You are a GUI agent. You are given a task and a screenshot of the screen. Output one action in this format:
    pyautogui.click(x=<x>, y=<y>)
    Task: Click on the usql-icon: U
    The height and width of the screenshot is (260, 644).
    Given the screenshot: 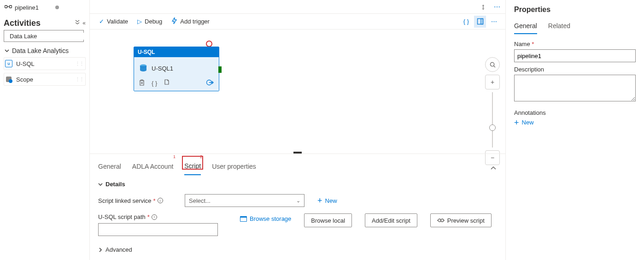 What is the action you would take?
    pyautogui.click(x=9, y=64)
    